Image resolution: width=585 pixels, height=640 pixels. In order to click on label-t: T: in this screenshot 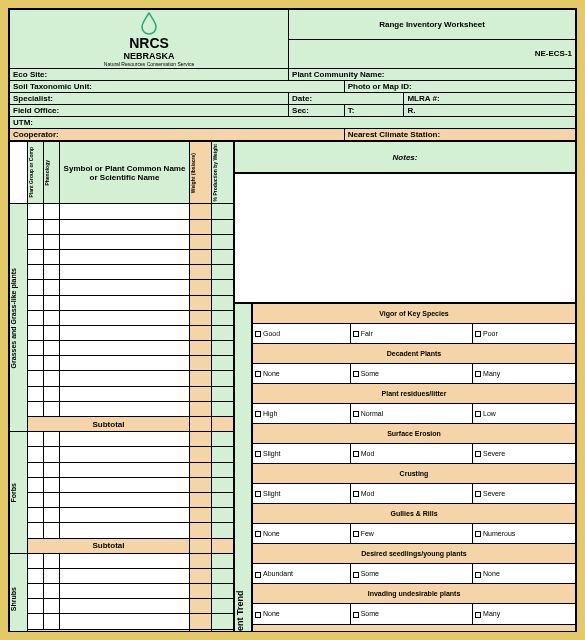, I will do `click(374, 111)`.